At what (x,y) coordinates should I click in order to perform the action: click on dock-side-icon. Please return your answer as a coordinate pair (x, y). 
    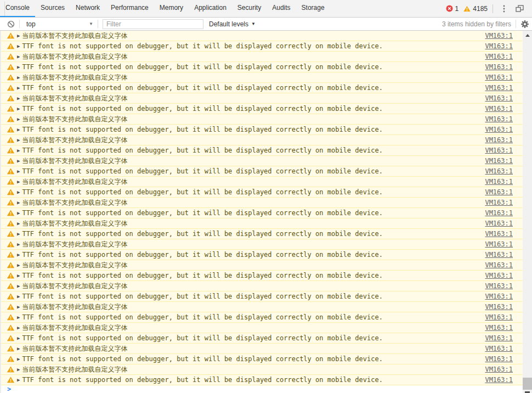
    Looking at the image, I should click on (519, 9).